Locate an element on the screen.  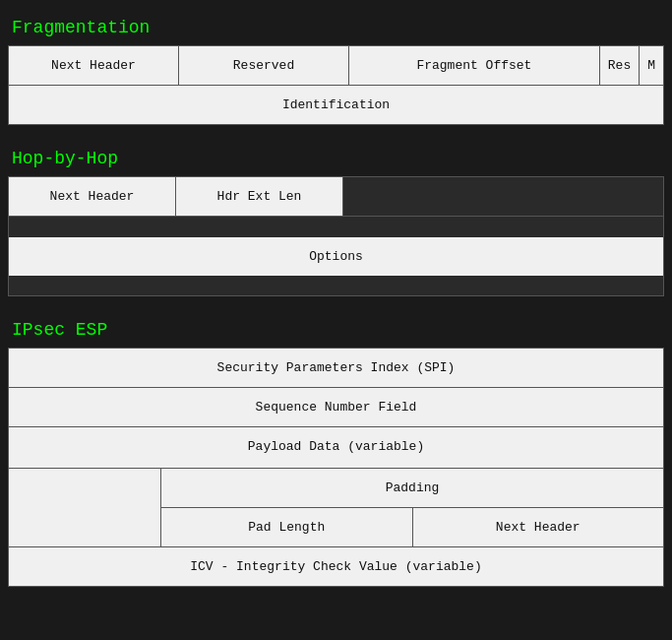
frag-offset-cell: Fragment Offset is located at coordinates (474, 65).